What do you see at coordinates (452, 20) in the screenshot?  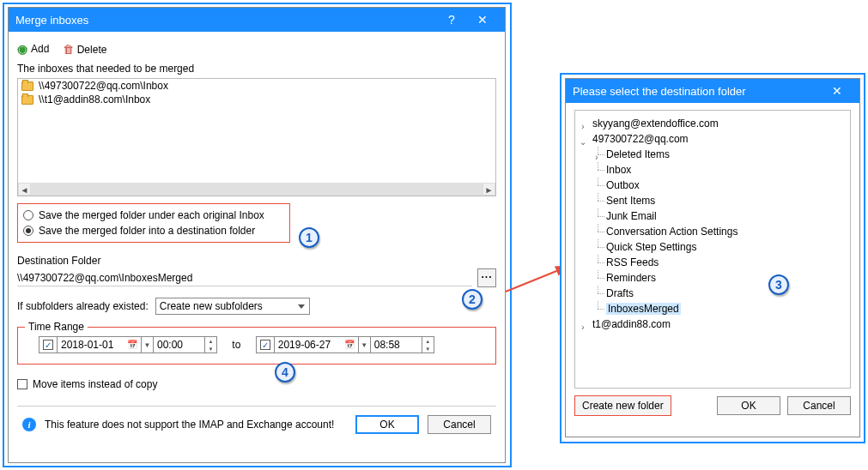 I see `help-button: ?` at bounding box center [452, 20].